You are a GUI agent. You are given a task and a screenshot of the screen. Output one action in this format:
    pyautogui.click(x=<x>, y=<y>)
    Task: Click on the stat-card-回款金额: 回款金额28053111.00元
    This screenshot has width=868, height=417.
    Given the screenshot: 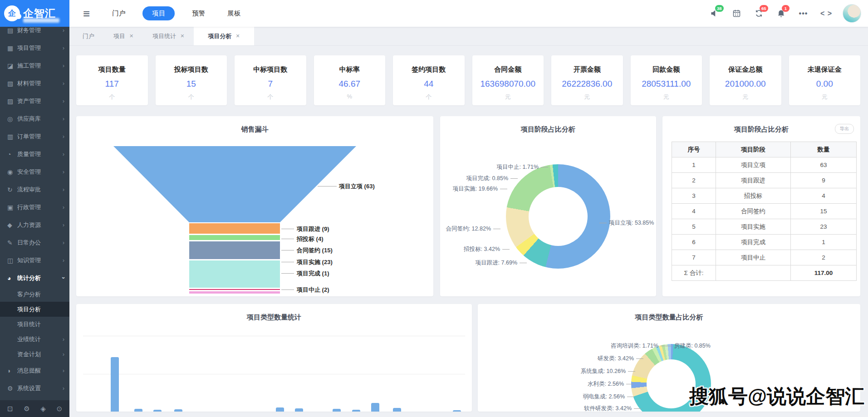 What is the action you would take?
    pyautogui.click(x=667, y=80)
    